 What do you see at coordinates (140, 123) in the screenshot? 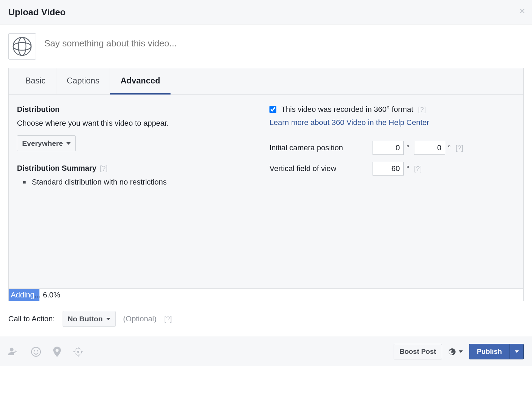
I see `distribution-desc: Choose where you want this video to appe…` at bounding box center [140, 123].